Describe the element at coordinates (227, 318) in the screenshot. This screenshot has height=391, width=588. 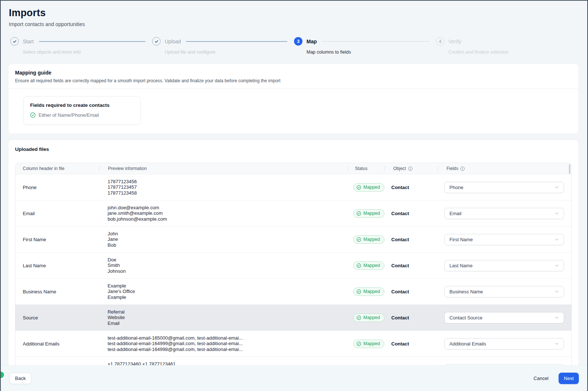
I see `preview-line: Website` at that location.